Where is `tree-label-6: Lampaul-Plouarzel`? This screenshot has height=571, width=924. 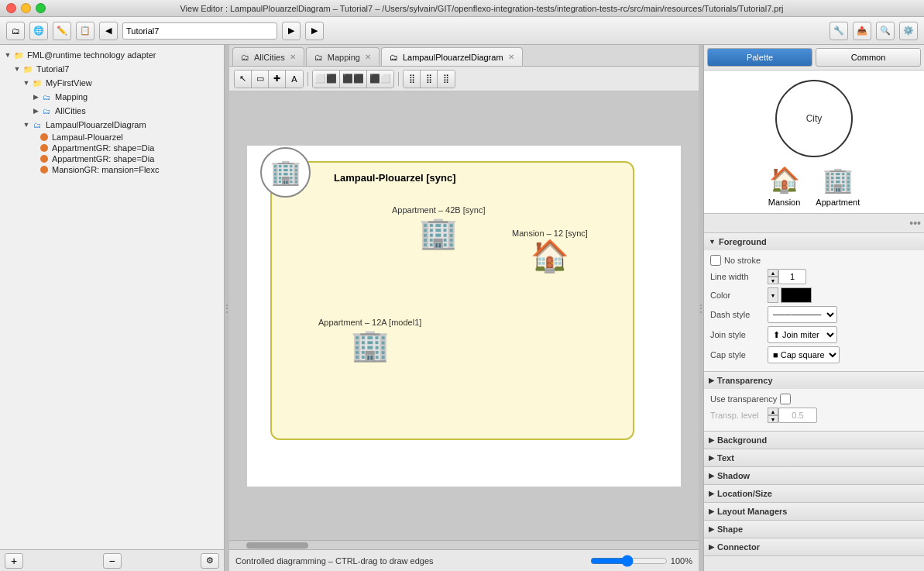 tree-label-6: Lampaul-Plouarzel is located at coordinates (88, 137).